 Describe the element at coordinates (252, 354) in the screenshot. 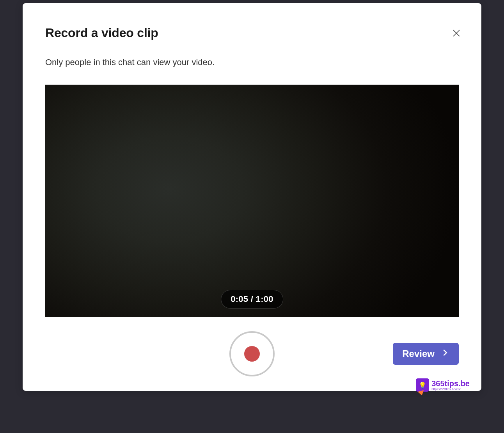

I see `record-icon` at that location.